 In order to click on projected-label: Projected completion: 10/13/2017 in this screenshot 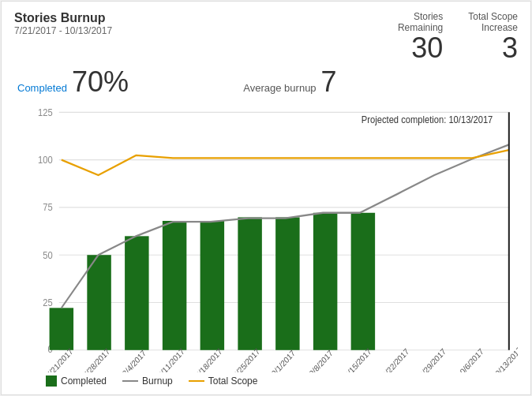, I will do `click(427, 120)`.